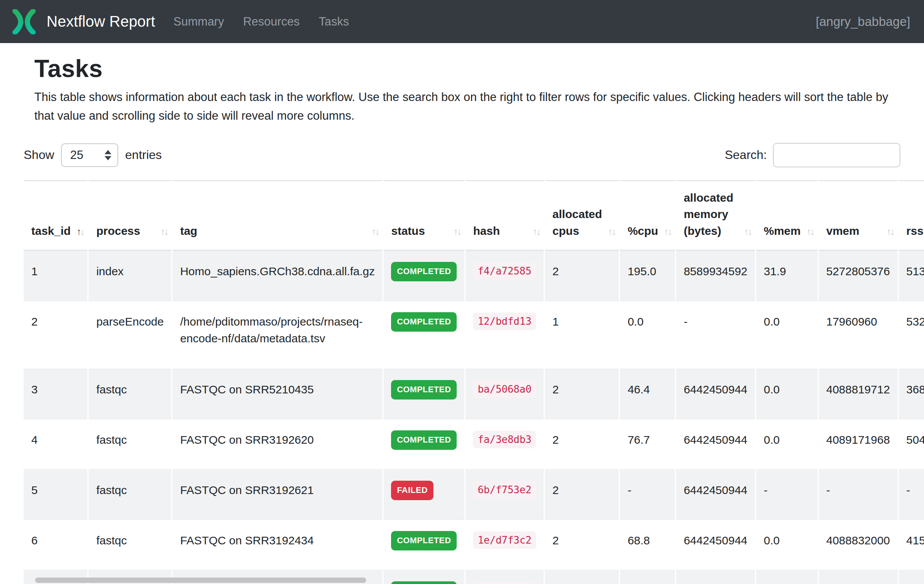 The image size is (924, 584). Describe the element at coordinates (424, 216) in the screenshot. I see `column-header-status: status↑↓` at that location.